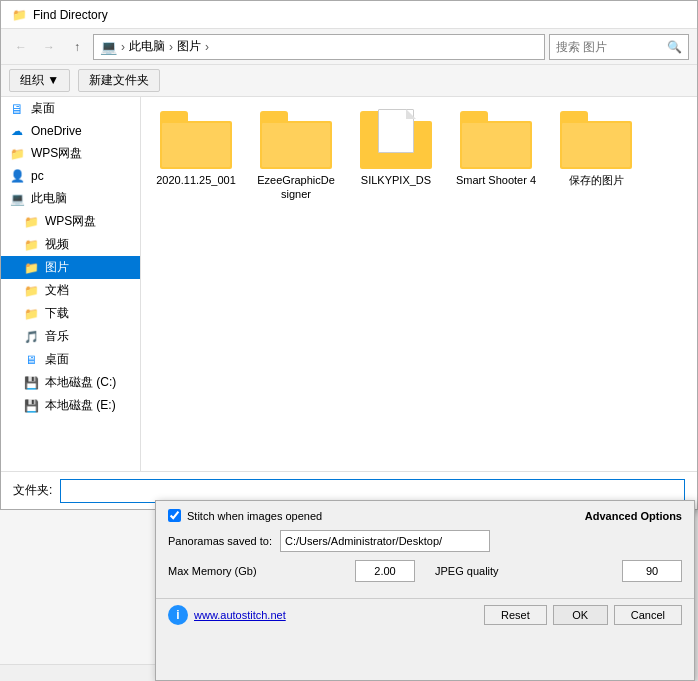 The image size is (698, 681). I want to click on address-bar: ← → ↑ 💻 › 此电脑 › 图片 › 🔍, so click(349, 47).